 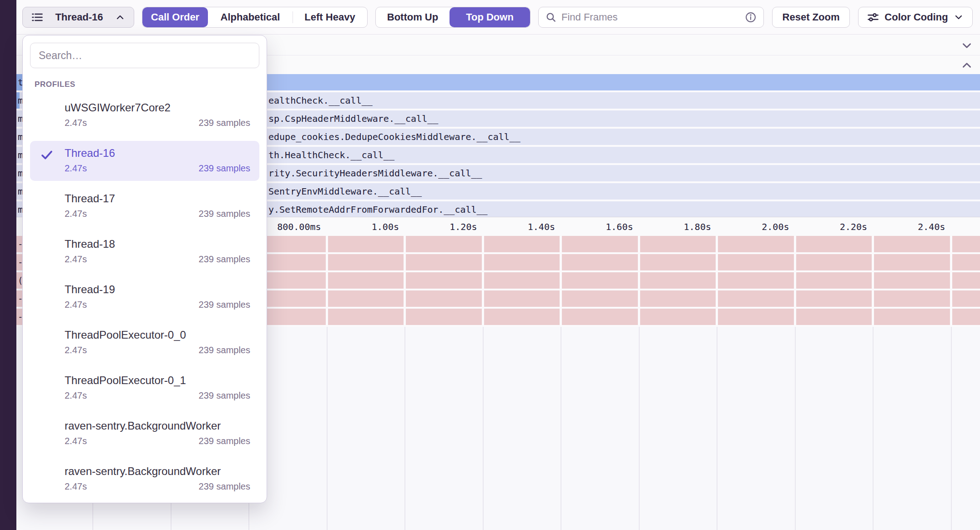 I want to click on color-coding-button: Color Coding, so click(x=915, y=17).